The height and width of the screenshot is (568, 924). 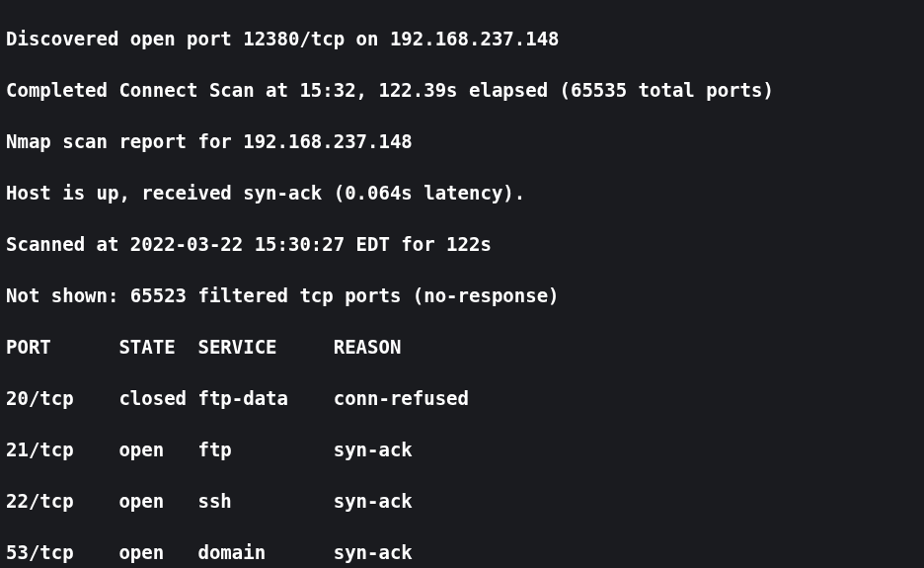 I want to click on not-shown-line: Not shown: 65523 filtered tcp ports (no-…, so click(x=462, y=295).